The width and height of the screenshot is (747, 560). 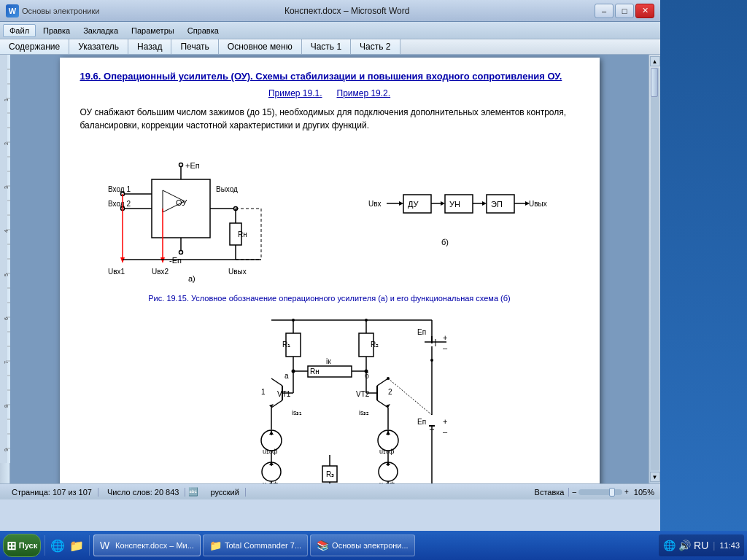 I want to click on close-button: ✕, so click(x=645, y=11).